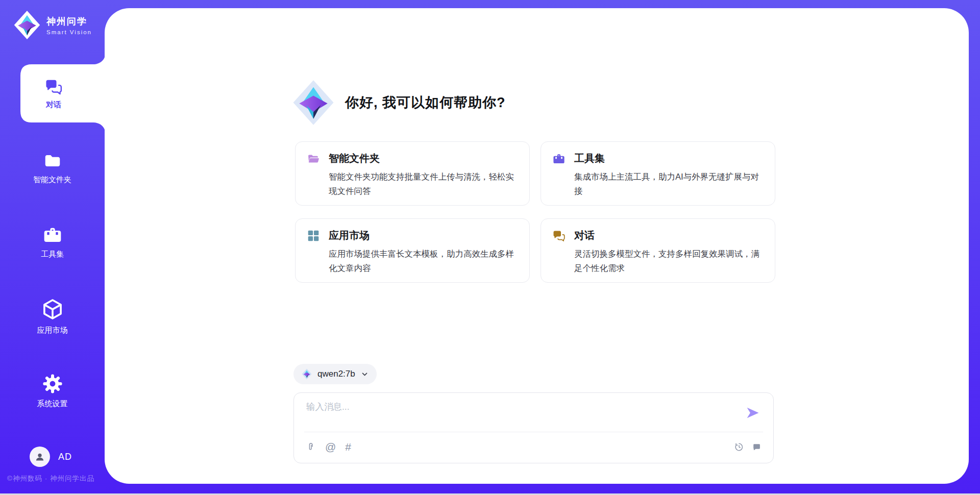 The image size is (980, 495). I want to click on greeting: 你好, 我可以如何帮助你?, so click(399, 103).